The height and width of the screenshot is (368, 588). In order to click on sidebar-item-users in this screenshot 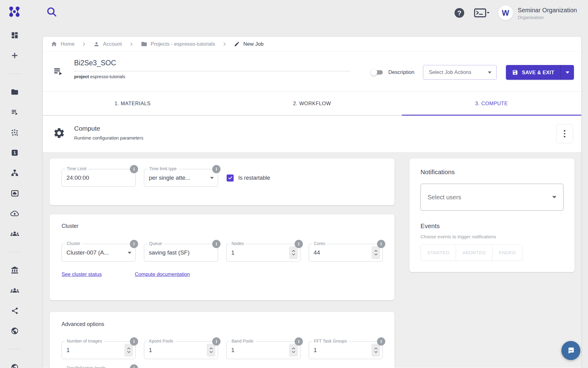, I will do `click(15, 234)`.